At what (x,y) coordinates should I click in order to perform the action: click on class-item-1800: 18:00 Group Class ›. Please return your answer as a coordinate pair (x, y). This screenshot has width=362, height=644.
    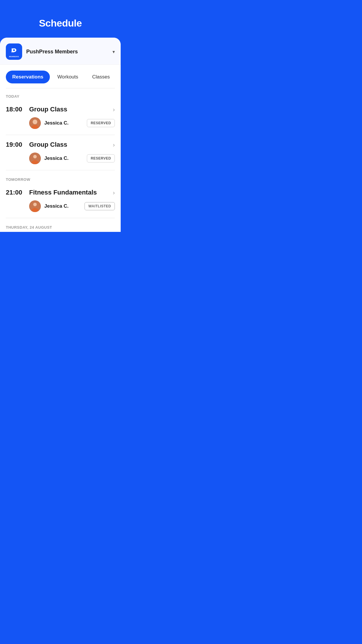
    Looking at the image, I should click on (60, 117).